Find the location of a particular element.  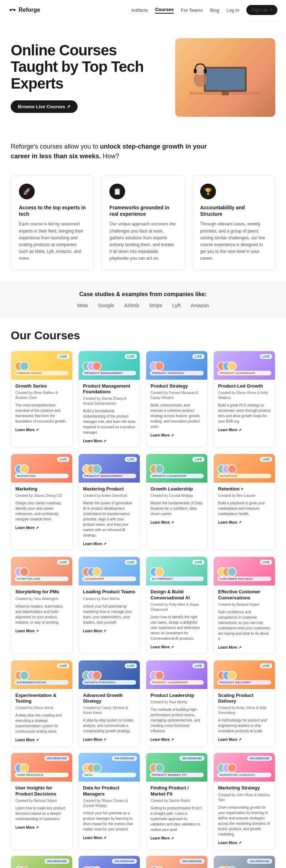

course-card: On-Demand User Research User Insights fo… is located at coordinates (41, 801).